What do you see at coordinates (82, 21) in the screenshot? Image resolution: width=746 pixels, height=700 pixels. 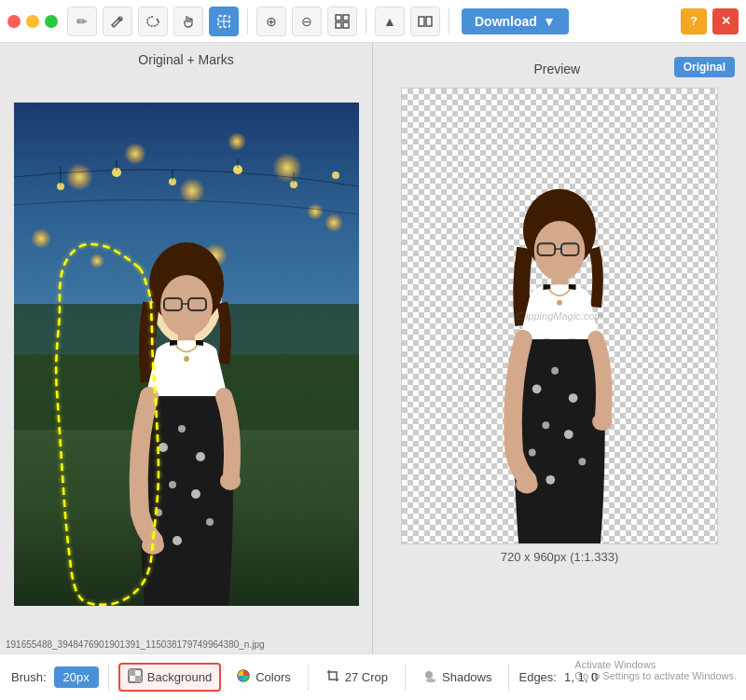 I see `pencil-tool-button: ✏` at bounding box center [82, 21].